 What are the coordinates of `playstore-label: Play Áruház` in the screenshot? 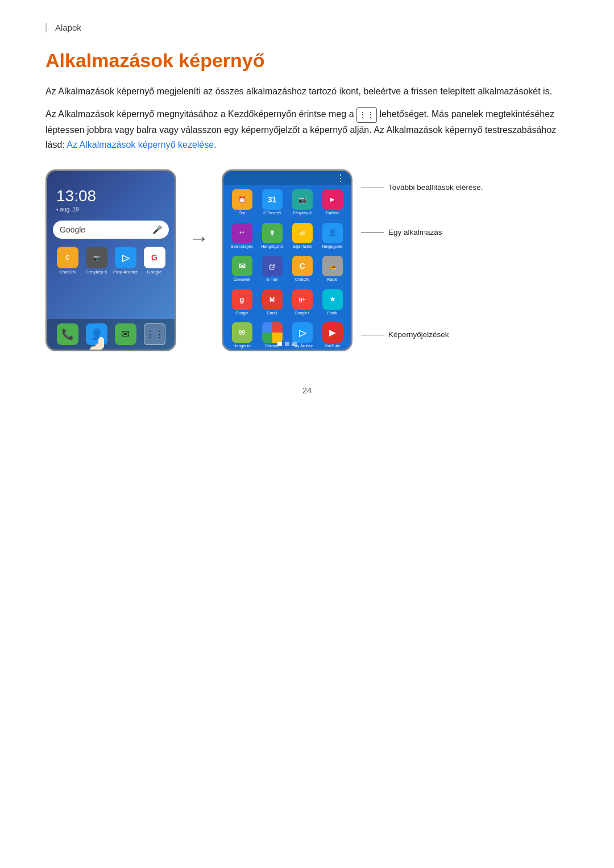 It's located at (125, 272).